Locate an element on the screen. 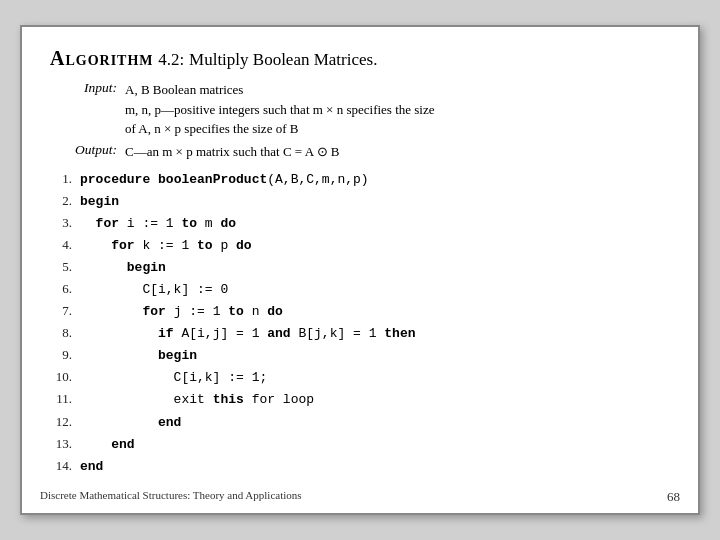 This screenshot has width=720, height=540. algorithm-title: Algorithm 4.2: Multiply Boolean Matrices… is located at coordinates (360, 58).